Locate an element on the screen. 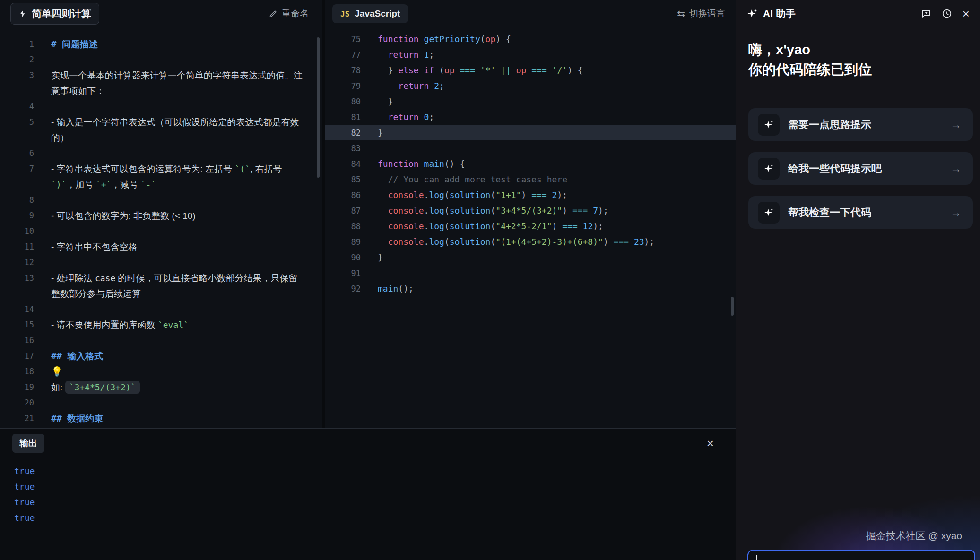  markdown-segment: - 输入是一个字符串表达式（可以假设所给定的表达式都是有效的） is located at coordinates (175, 130).